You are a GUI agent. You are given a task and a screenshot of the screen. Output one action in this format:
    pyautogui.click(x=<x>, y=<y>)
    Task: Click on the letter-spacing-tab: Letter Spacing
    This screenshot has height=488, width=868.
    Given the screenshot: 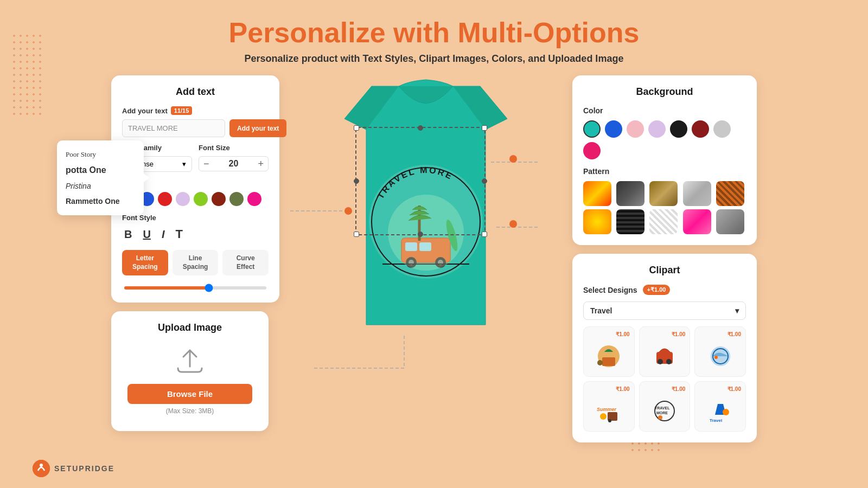 What is the action you would take?
    pyautogui.click(x=145, y=262)
    